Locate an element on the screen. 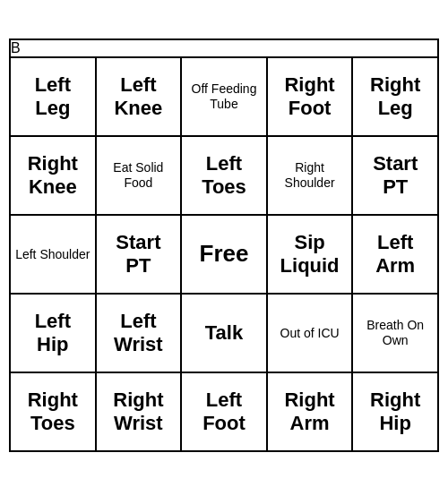  bingo-cell: SipLiquid is located at coordinates (310, 254).